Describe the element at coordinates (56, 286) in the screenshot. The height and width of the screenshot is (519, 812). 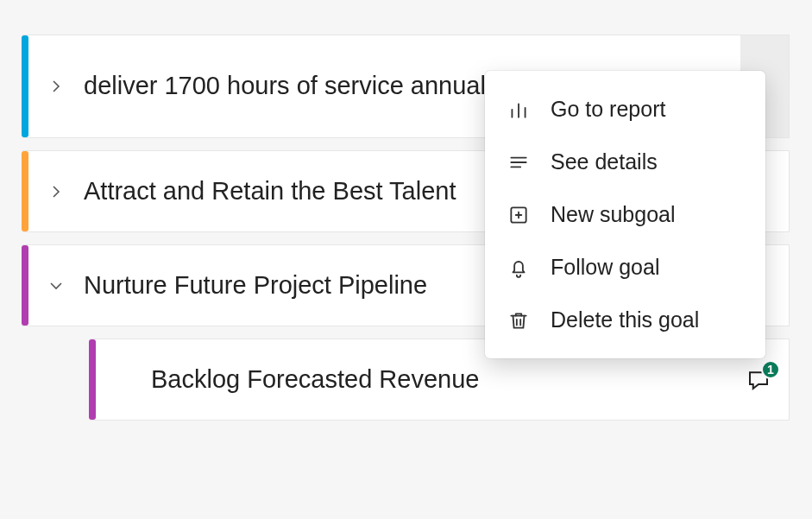
I see `chevron-down-icon` at that location.